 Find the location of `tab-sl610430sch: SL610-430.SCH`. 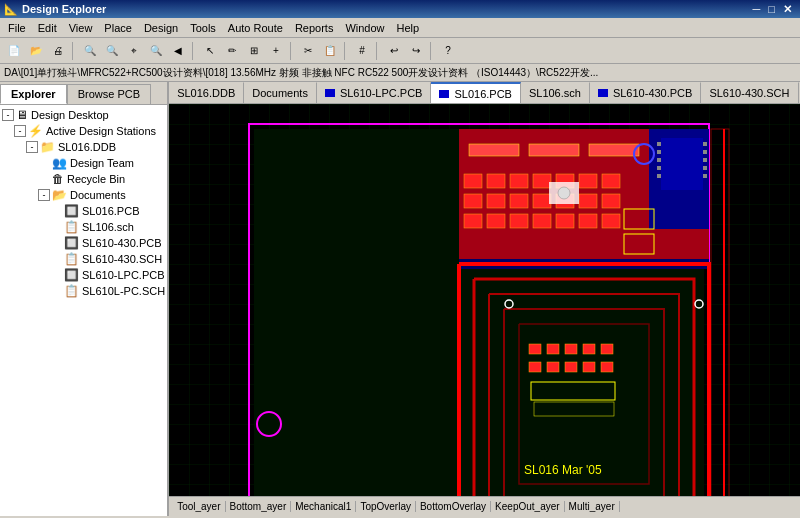

tab-sl610430sch: SL610-430.SCH is located at coordinates (750, 92).